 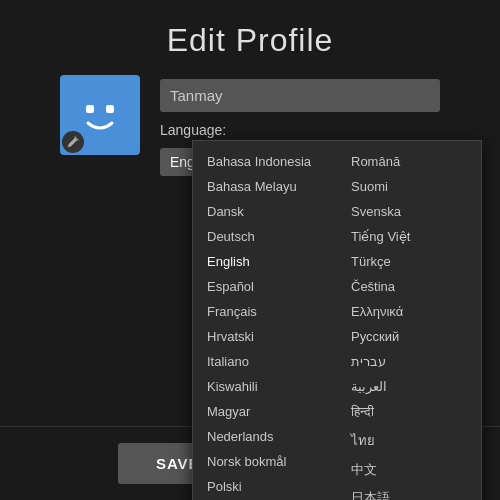 What do you see at coordinates (265, 212) in the screenshot?
I see `dropdown-item: Dansk` at bounding box center [265, 212].